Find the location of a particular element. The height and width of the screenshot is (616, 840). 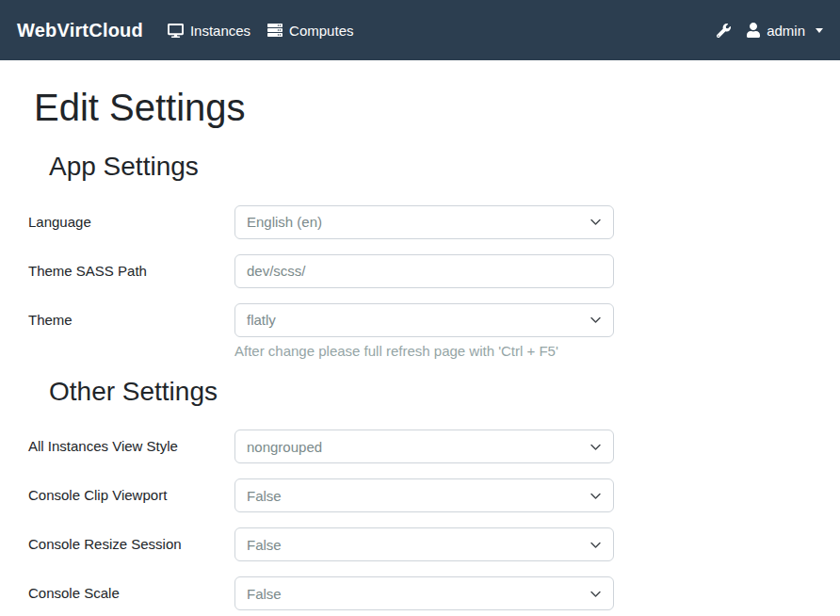

wrench-icon is located at coordinates (723, 30).